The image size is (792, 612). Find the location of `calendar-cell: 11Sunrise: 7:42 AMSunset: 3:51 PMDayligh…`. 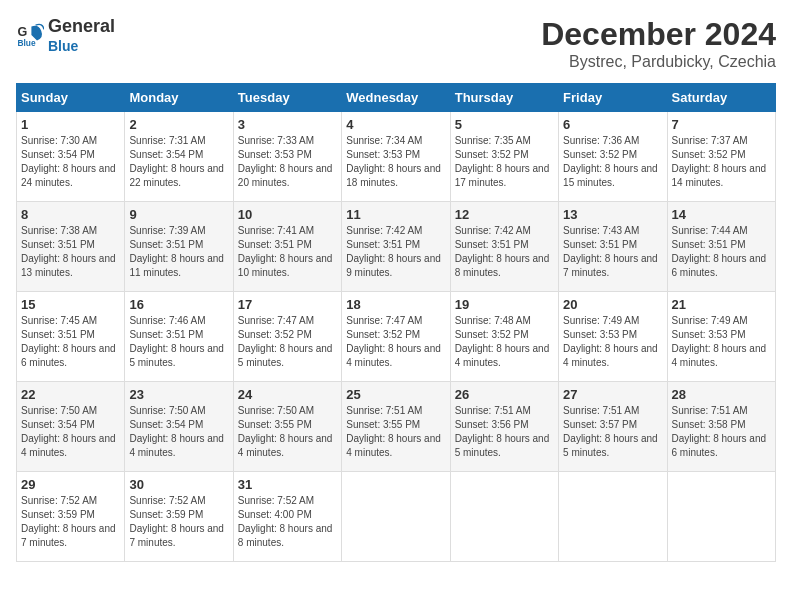

calendar-cell: 11Sunrise: 7:42 AMSunset: 3:51 PMDayligh… is located at coordinates (396, 247).